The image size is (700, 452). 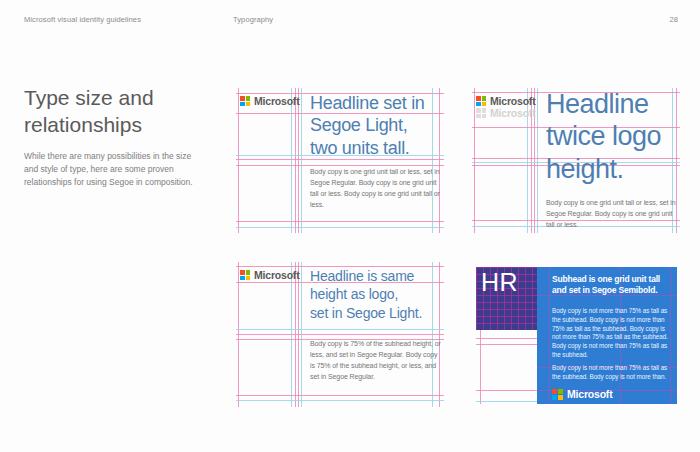 What do you see at coordinates (506, 298) in the screenshot?
I see `hr-monogram-tile: HR` at bounding box center [506, 298].